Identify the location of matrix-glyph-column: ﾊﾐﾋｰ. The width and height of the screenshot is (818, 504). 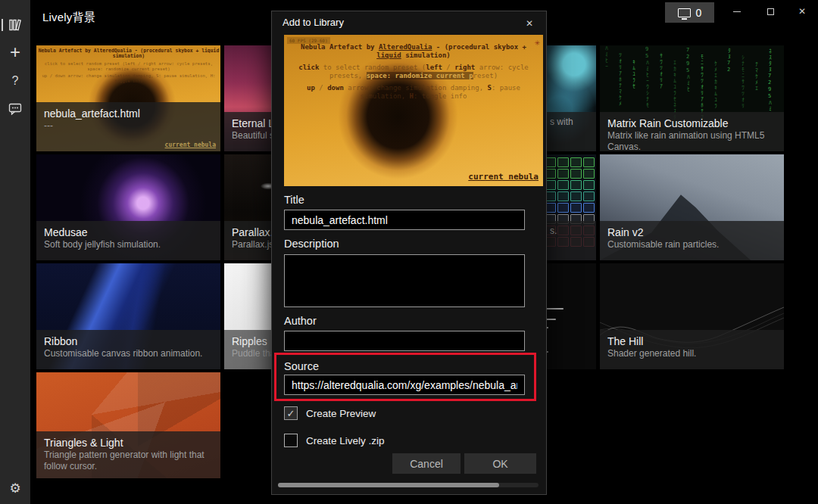
(606, 58).